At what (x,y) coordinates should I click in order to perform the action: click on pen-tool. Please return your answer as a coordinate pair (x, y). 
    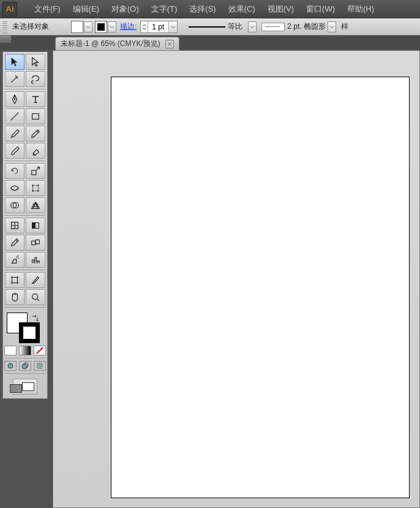
    Looking at the image, I should click on (15, 99).